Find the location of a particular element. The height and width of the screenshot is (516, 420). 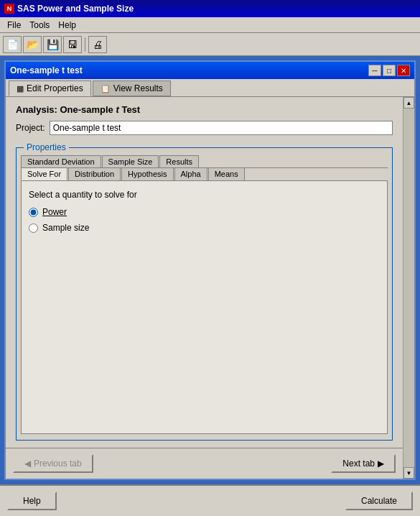

tab-edit-properties-label: Edit Properties is located at coordinates (55, 88).